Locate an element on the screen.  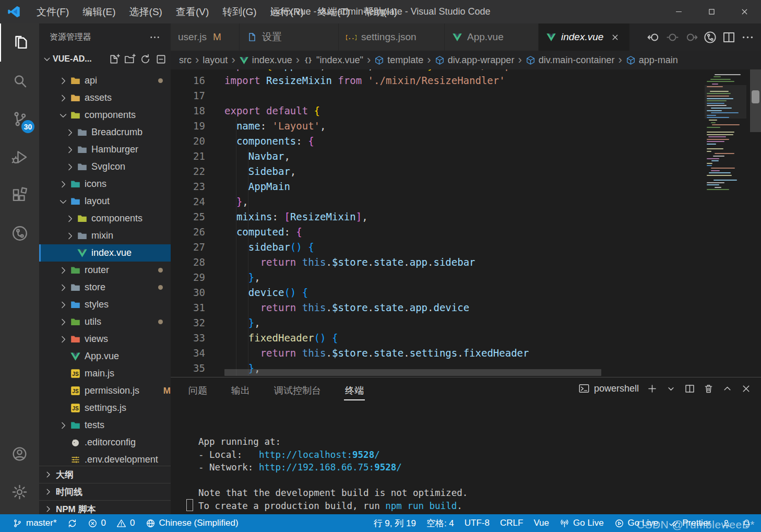
sidebar-section-1: 时间线 is located at coordinates (105, 492).